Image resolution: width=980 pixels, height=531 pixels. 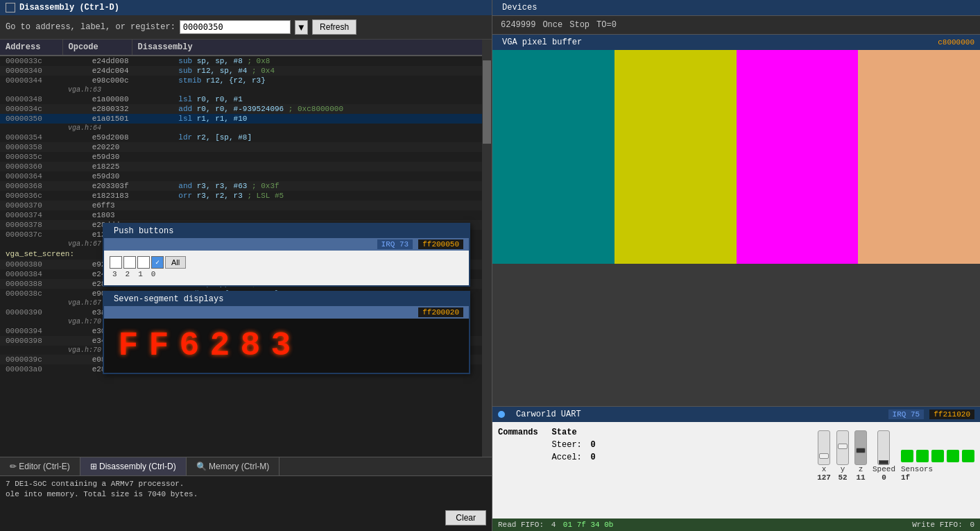 What do you see at coordinates (518, 432) in the screenshot?
I see `uart-commands-label: Commands` at bounding box center [518, 432].